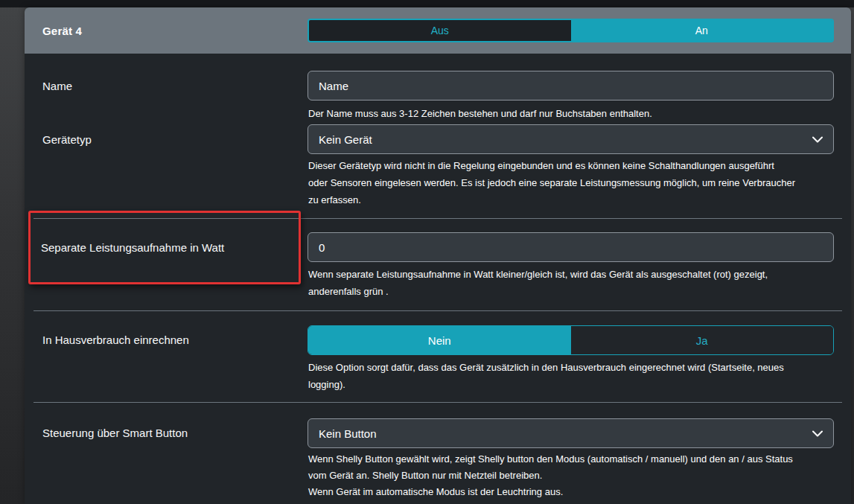  I want to click on name-helper-text: Der Name muss aus 3-12 Zeichen bestehen …, so click(577, 113).